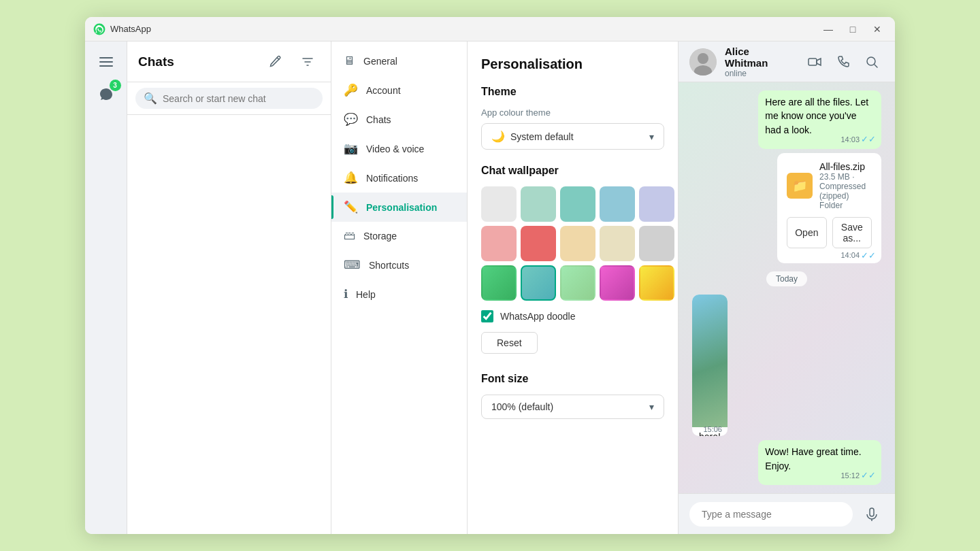  I want to click on wallpaper-swatch-s2, so click(538, 204).